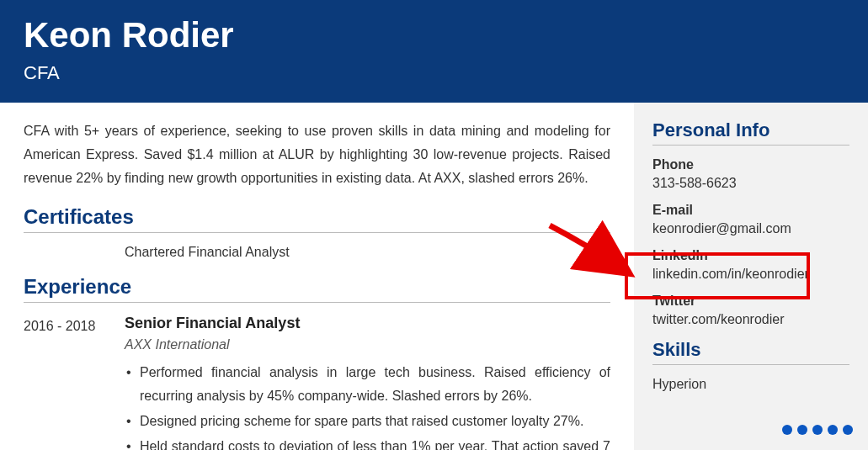  I want to click on twitter-label: Twitter, so click(751, 301).